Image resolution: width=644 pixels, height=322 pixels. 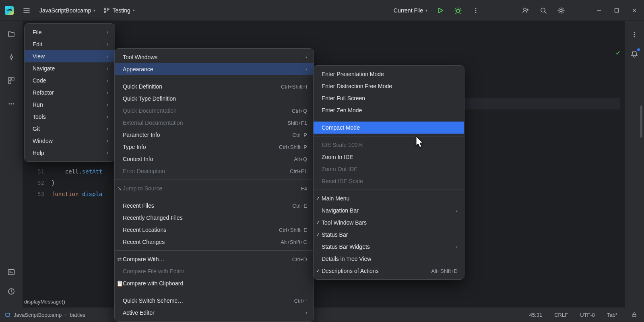 I want to click on indent-widget: Tab*, so click(x=612, y=315).